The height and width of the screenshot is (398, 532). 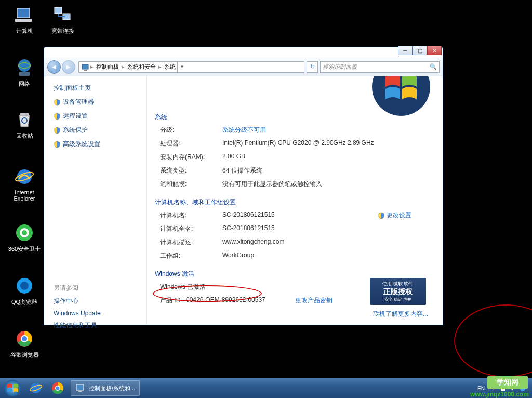 I want to click on sidebar-home-link: 控制面板主页, so click(x=97, y=88).